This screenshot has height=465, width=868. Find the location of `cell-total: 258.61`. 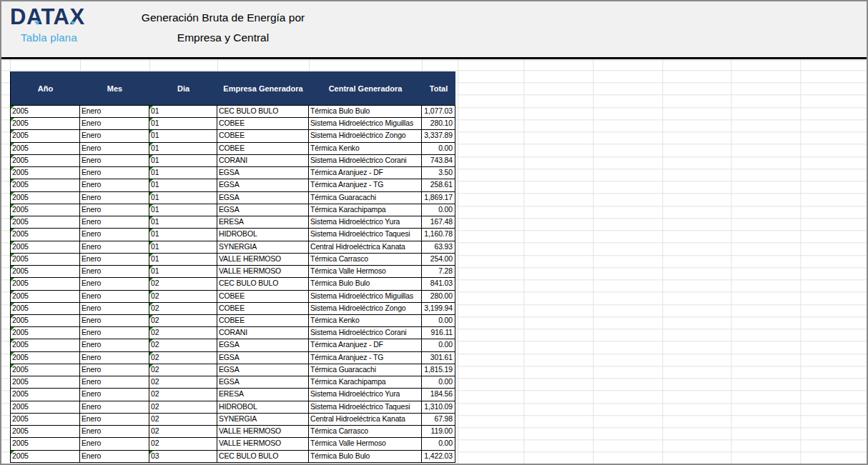

cell-total: 258.61 is located at coordinates (439, 186).